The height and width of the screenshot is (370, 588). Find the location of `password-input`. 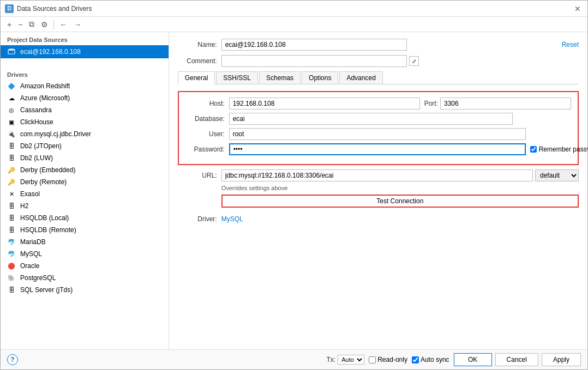

password-input is located at coordinates (377, 149).